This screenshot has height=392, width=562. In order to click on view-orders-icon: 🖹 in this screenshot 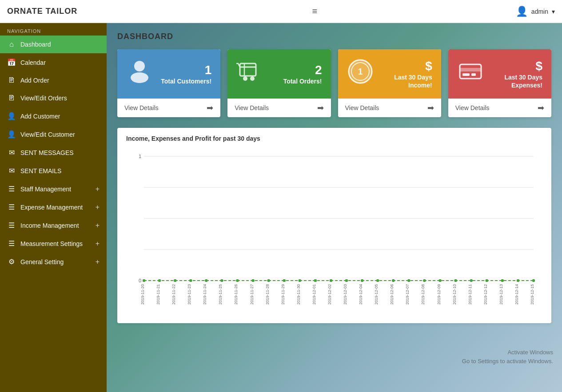, I will do `click(12, 98)`.